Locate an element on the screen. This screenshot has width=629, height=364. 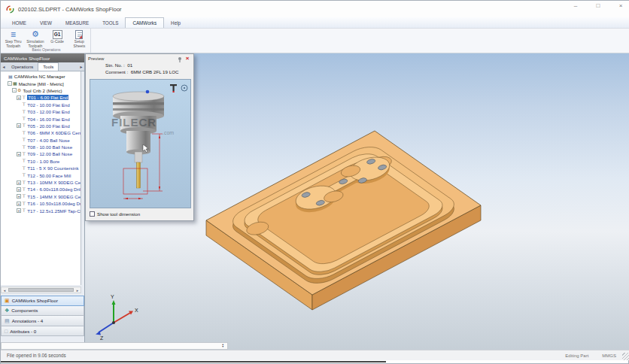
tree-item-label: T13 - 10MM X 90DEG Center D is located at coordinates (54, 182).